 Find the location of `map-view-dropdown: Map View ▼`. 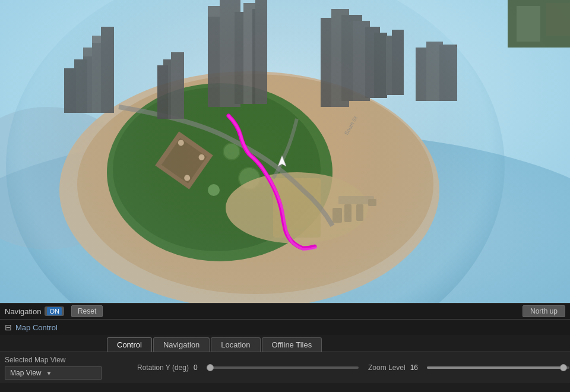

map-view-dropdown: Map View ▼ is located at coordinates (53, 373).